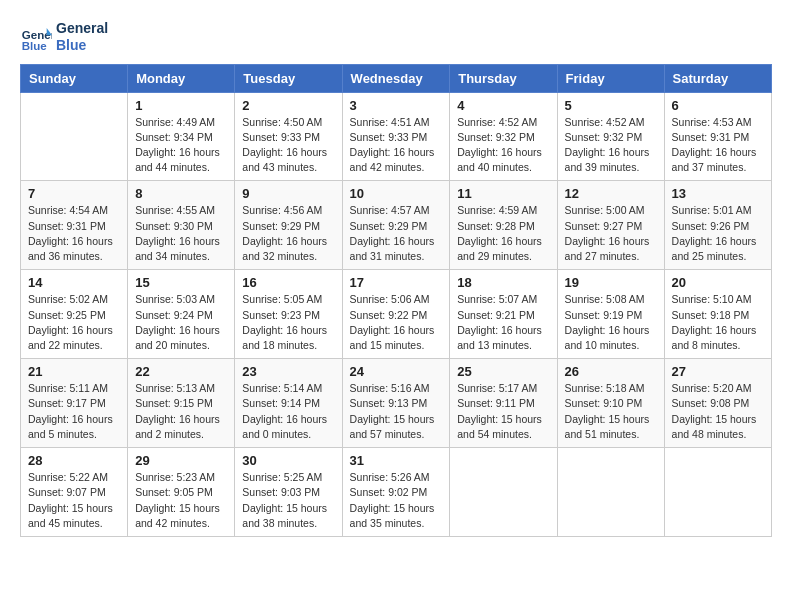 The width and height of the screenshot is (792, 612). What do you see at coordinates (70, 500) in the screenshot?
I see `day-info: Sunrise: 5:22 AMSunset: 9:07 PMDaylight:…` at bounding box center [70, 500].